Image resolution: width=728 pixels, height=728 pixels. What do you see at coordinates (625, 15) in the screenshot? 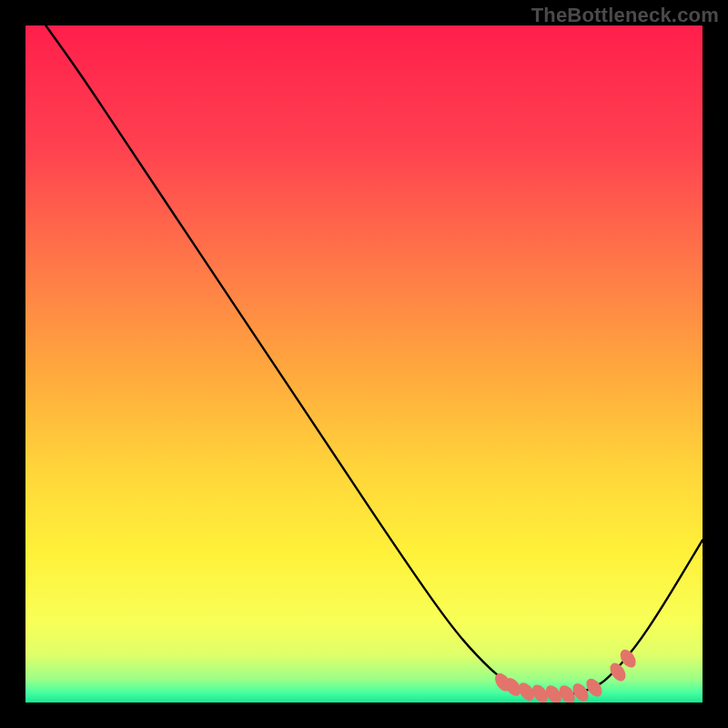
I see `watermark-text: TheBottleneck.com` at bounding box center [625, 15].